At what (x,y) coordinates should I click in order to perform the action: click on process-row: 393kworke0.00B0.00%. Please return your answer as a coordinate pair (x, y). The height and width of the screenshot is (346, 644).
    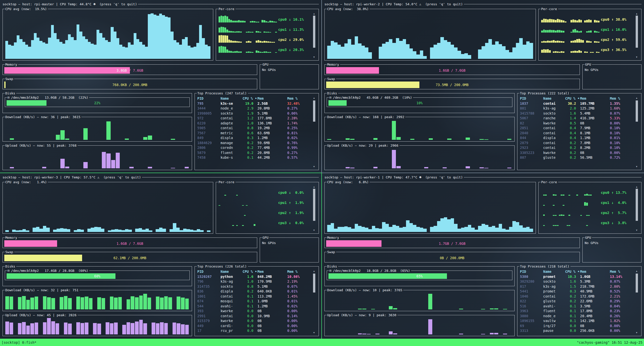
    Looking at the image, I should click on (254, 311).